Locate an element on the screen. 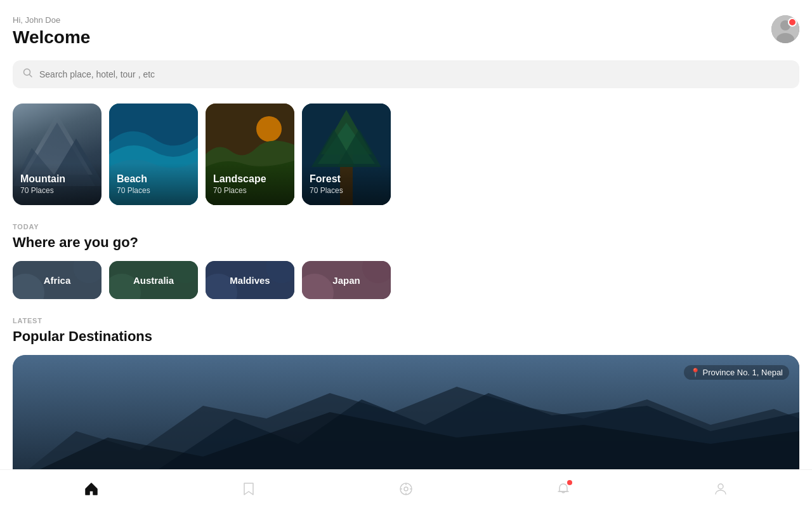 This screenshot has width=812, height=508. destination-label-australia: Australia is located at coordinates (154, 281).